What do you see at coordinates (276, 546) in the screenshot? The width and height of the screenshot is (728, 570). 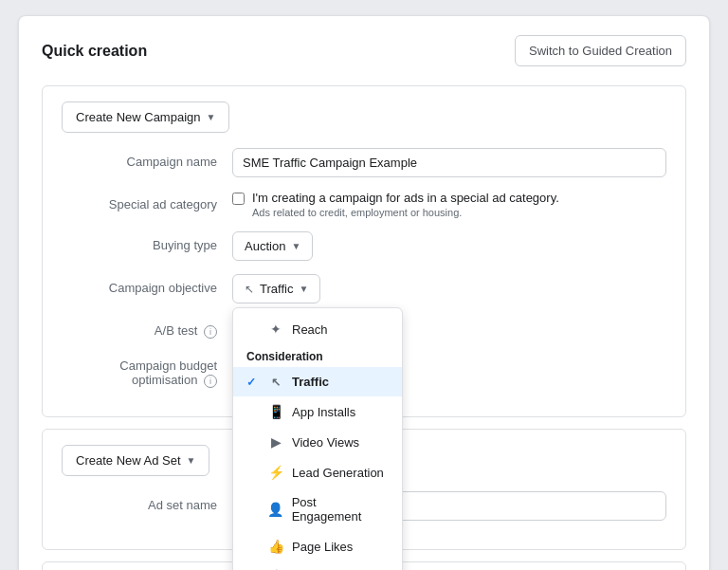 I see `likes-icon: 👍` at bounding box center [276, 546].